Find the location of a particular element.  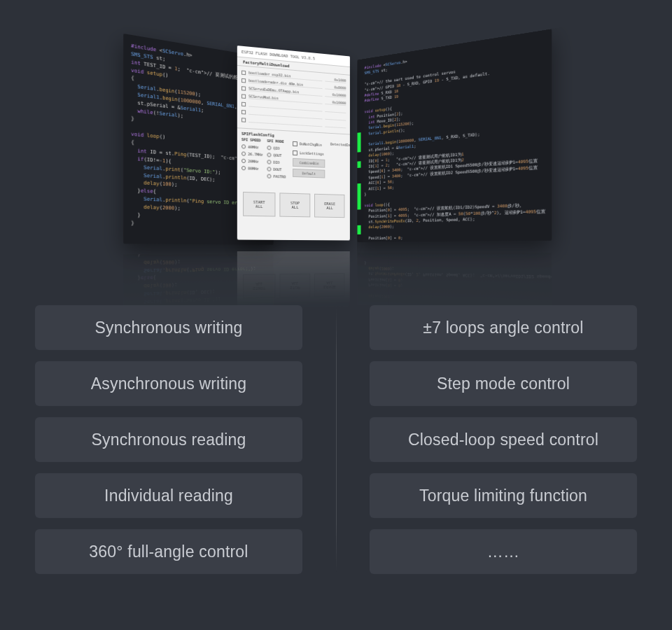

default-button: Default is located at coordinates (309, 174).